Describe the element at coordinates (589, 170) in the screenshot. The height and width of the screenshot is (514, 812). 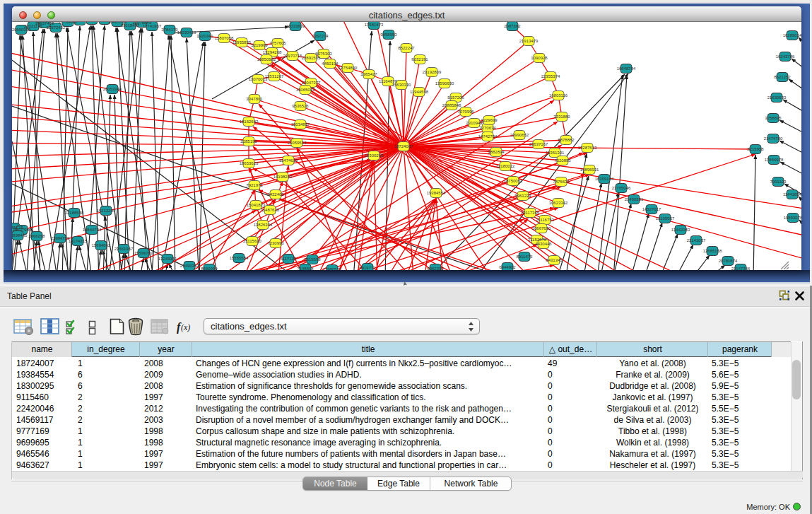
I see `svg-text: 14895931` at that location.